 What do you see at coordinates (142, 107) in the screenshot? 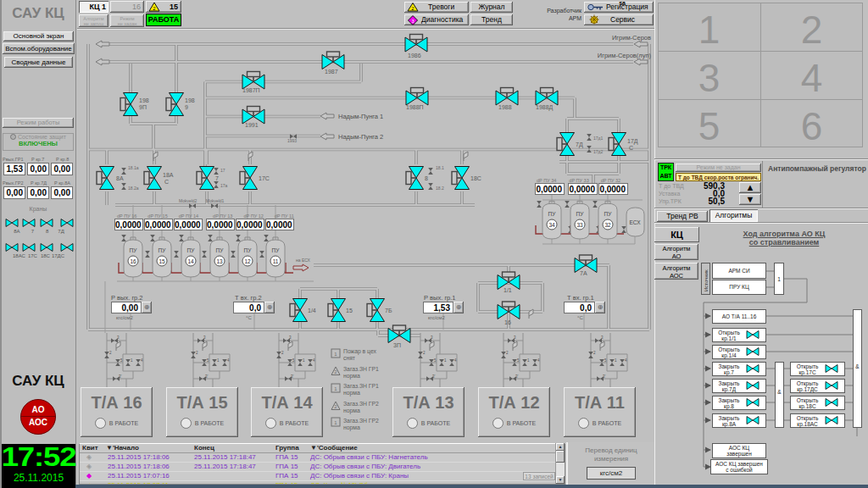
I see `svg-text: 9П` at bounding box center [142, 107].